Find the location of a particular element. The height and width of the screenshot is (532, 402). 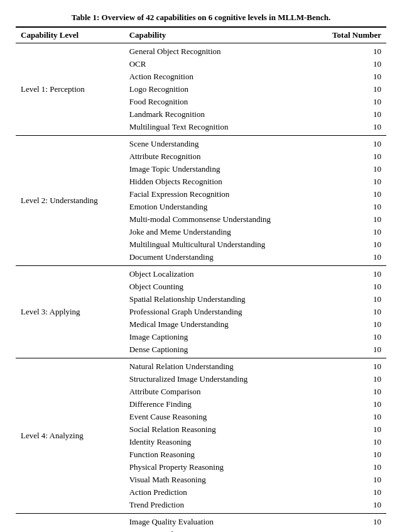

level-cell: Level 3: Applying is located at coordinates (70, 312).